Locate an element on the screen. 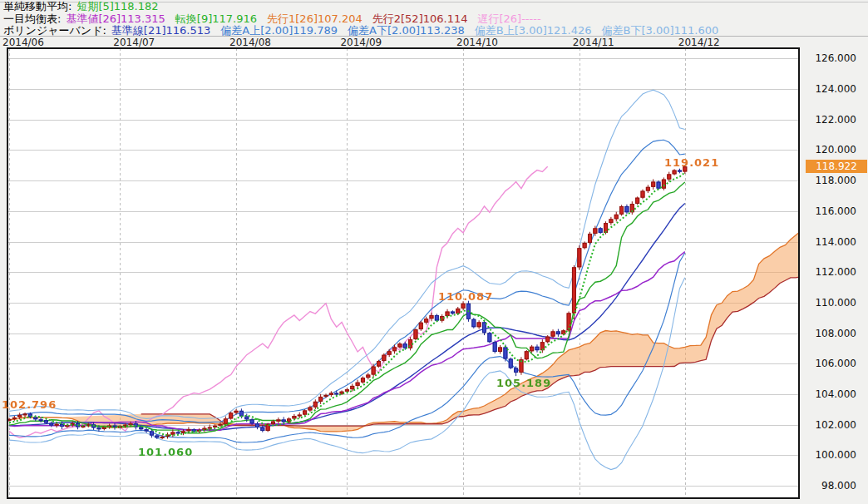 The height and width of the screenshot is (504, 868). y-axis-label: 118.000 is located at coordinates (831, 180).